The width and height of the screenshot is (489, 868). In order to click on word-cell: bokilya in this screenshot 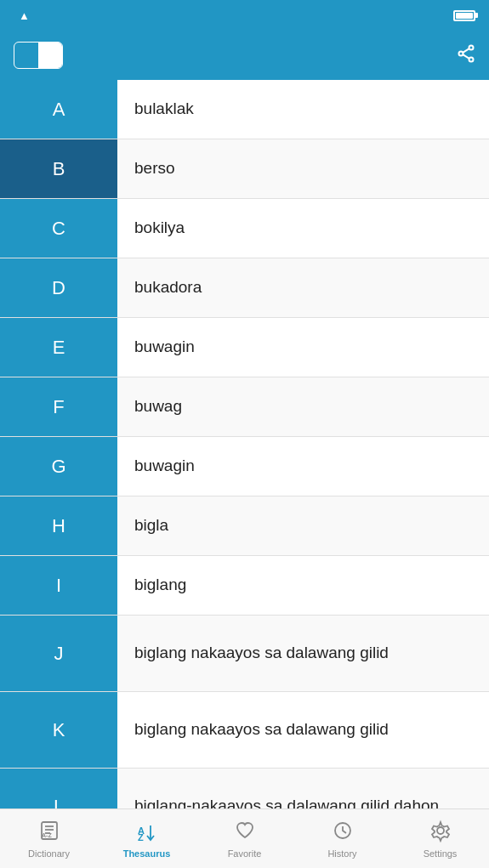, I will do `click(303, 228)`.